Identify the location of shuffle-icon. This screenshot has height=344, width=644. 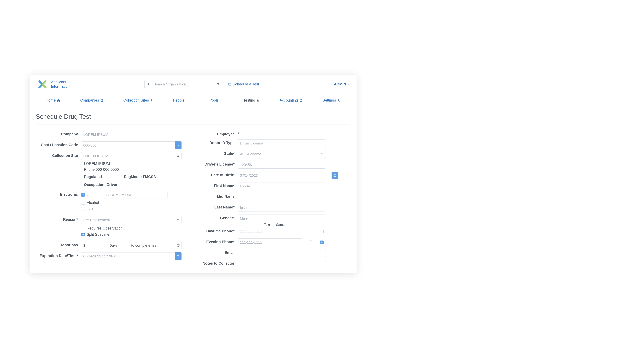
(222, 101).